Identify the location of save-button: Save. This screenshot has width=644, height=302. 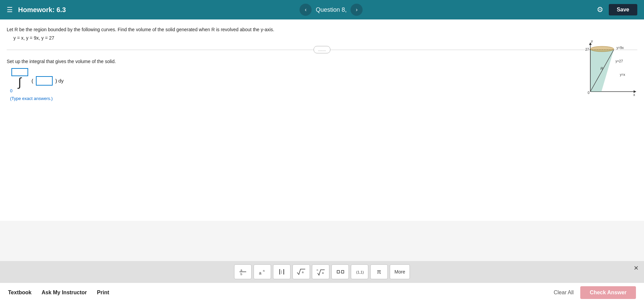
(623, 10).